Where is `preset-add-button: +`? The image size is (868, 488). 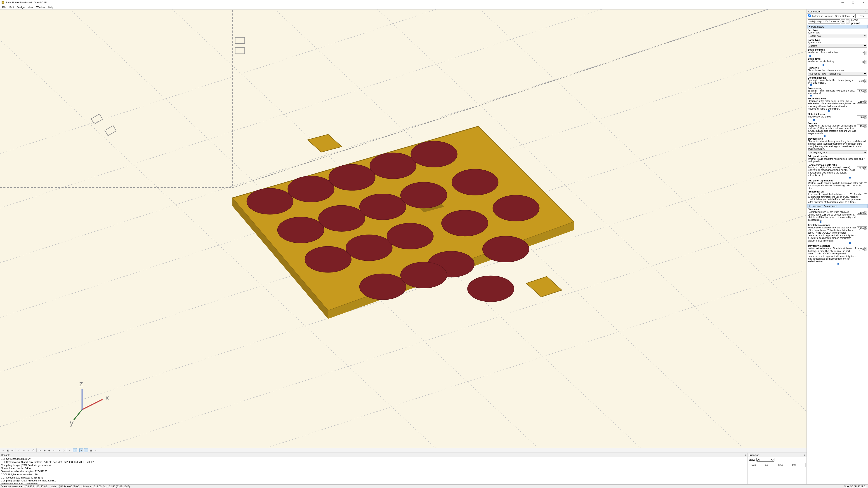
preset-add-button: + is located at coordinates (843, 22).